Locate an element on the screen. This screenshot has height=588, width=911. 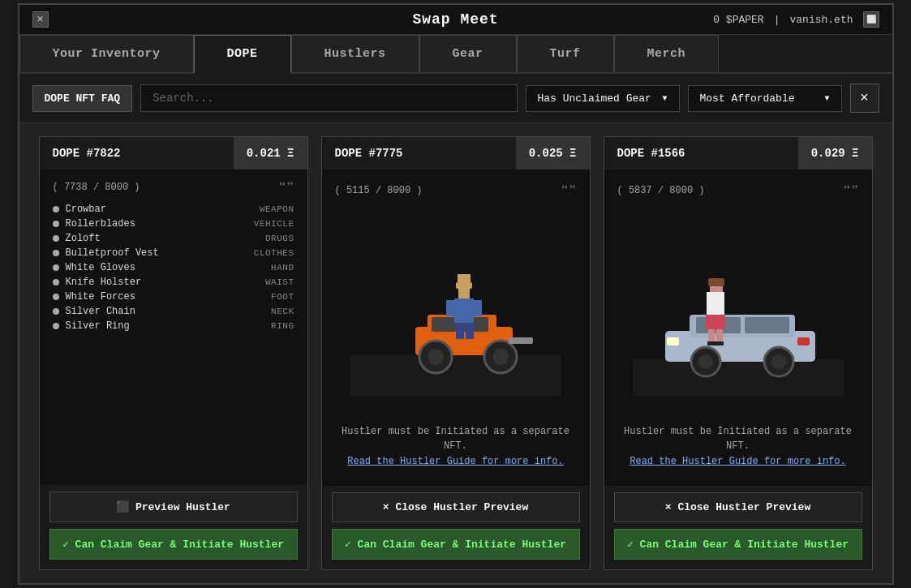
tab-hustlers: Hustlers is located at coordinates (355, 54).